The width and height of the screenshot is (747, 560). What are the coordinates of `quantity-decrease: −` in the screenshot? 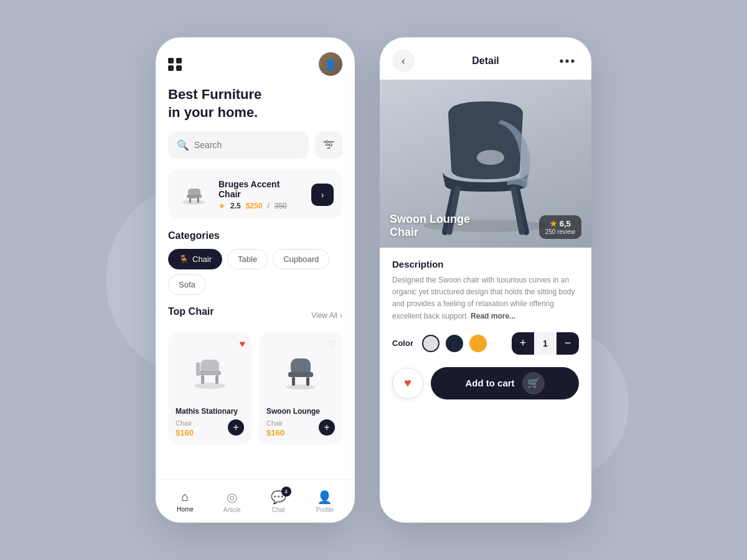 It's located at (568, 343).